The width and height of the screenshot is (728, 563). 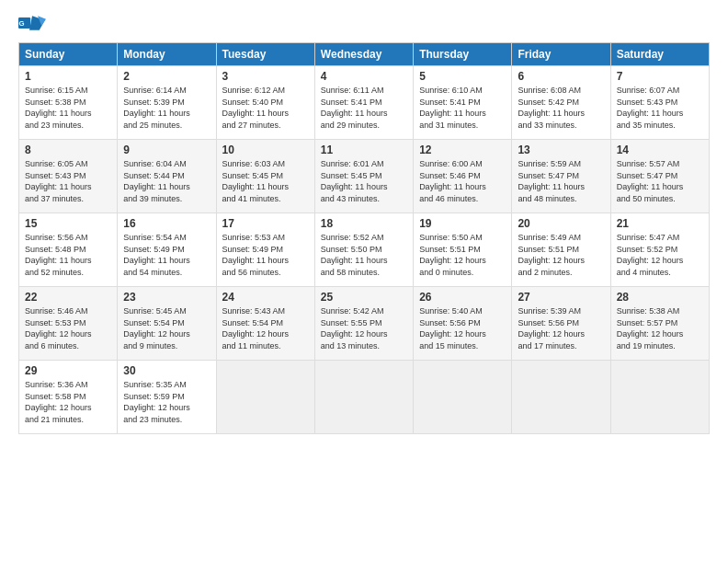 What do you see at coordinates (166, 255) in the screenshot?
I see `day-info: Sunrise: 5:54 AM Sunset: 5:49 PM Dayligh…` at bounding box center [166, 255].